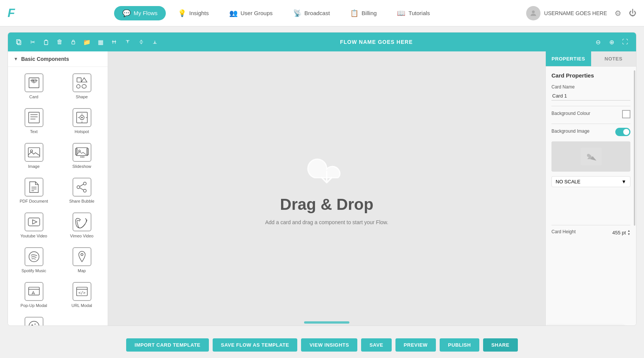  I want to click on tab-properties: PROPERTIES, so click(568, 59).